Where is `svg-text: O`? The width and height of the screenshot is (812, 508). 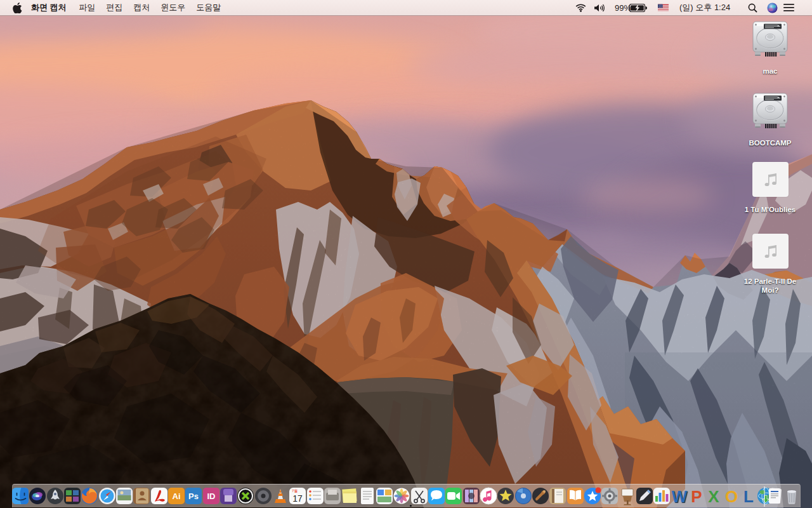
svg-text: O is located at coordinates (731, 497).